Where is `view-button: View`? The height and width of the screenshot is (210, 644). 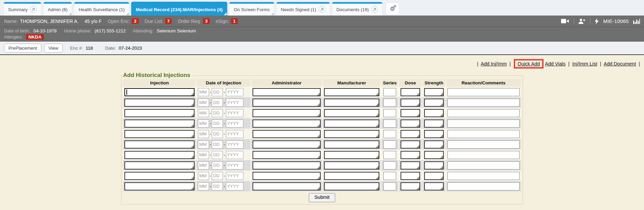 view-button: View is located at coordinates (53, 48).